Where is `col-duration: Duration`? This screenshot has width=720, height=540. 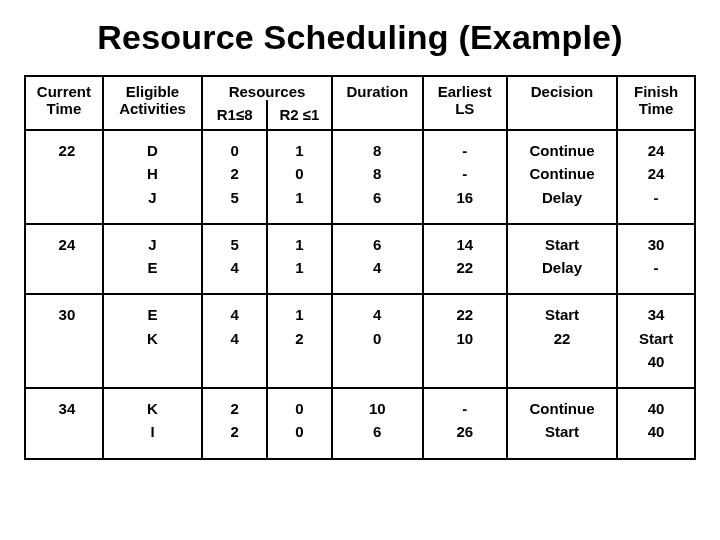
col-duration: Duration is located at coordinates (378, 103).